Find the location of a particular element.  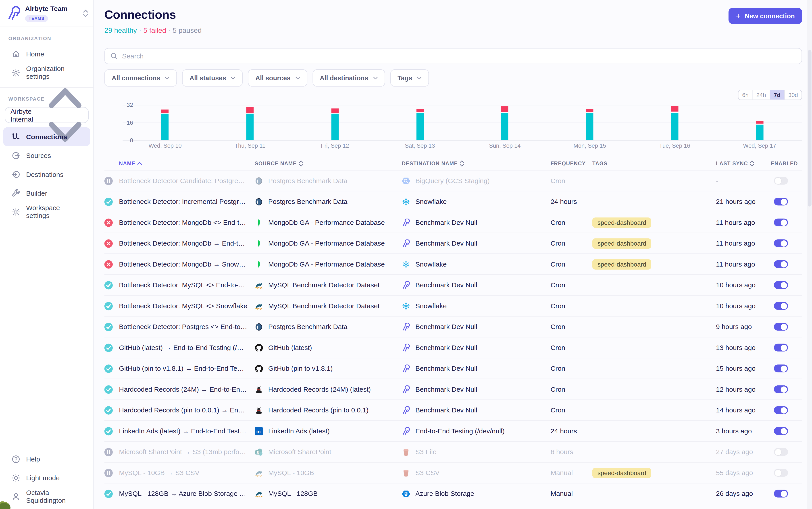

connection-name: Bottleneck Detector: MySQL <> End-to-End… is located at coordinates (187, 285).